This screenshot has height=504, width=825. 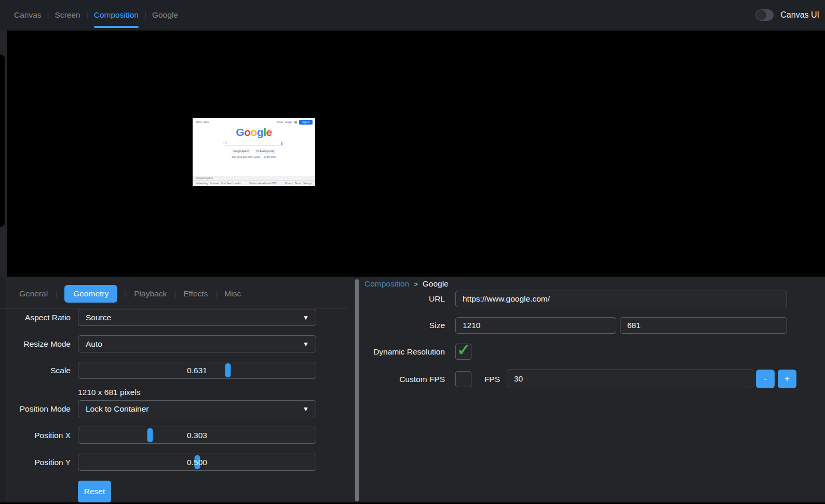 What do you see at coordinates (241, 152) in the screenshot?
I see `preview-google-search-button: Google Search` at bounding box center [241, 152].